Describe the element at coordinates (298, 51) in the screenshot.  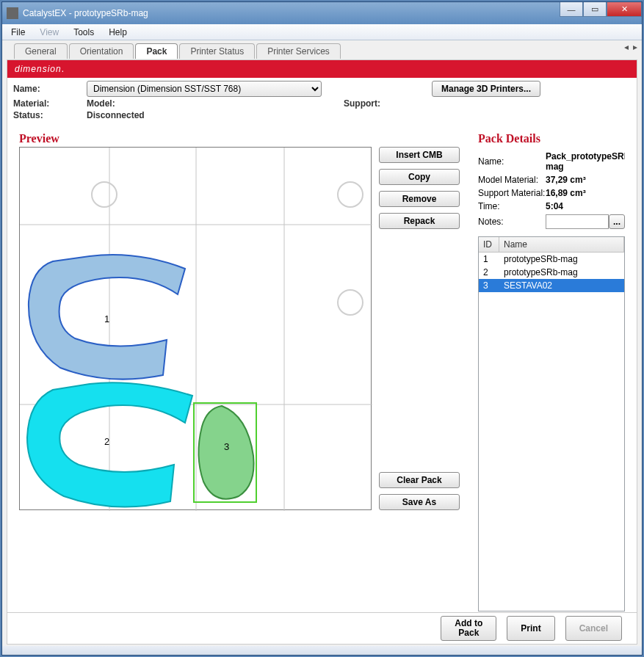
I see `tab-printer-services: Printer Services` at that location.